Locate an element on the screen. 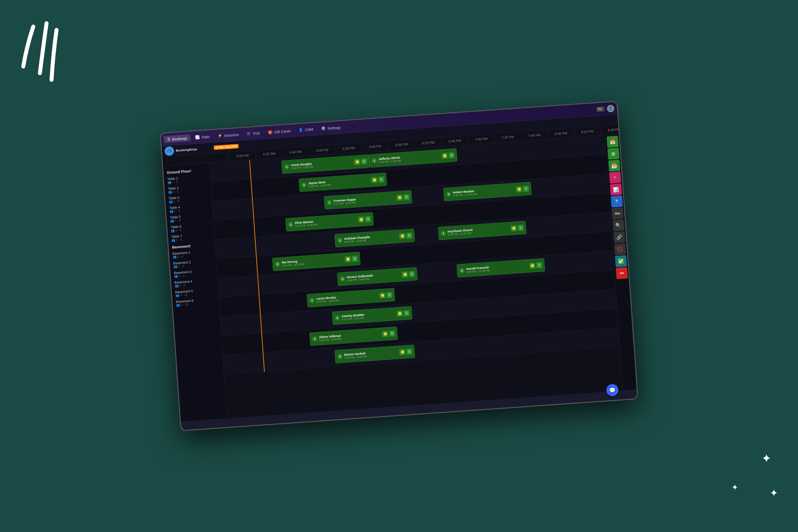 The width and height of the screenshot is (798, 532). booking-block: 2Hubert Beahan8:30 PM - 11:30 PM🪙☰ is located at coordinates (487, 191).